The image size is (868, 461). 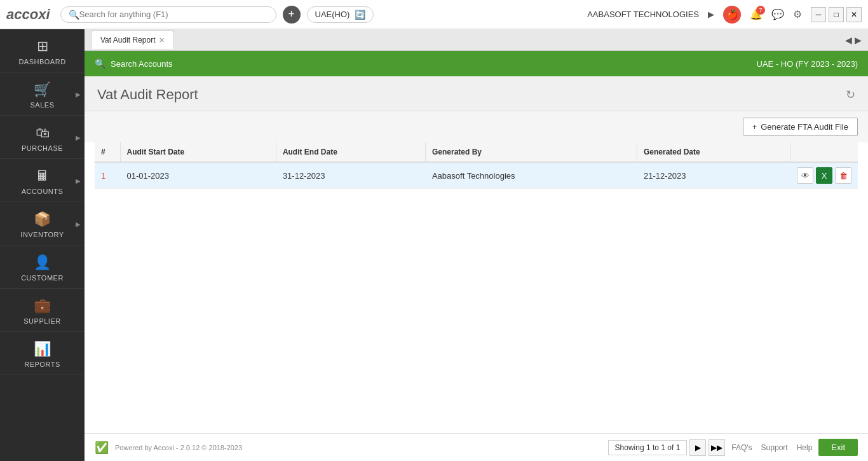 What do you see at coordinates (78, 94) in the screenshot?
I see `sales-arrow-icon: ▶` at bounding box center [78, 94].